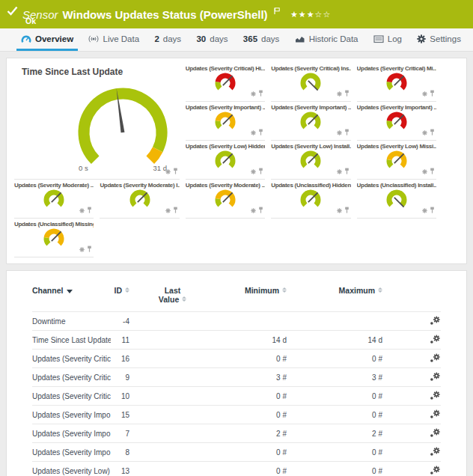 Image resolution: width=473 pixels, height=476 pixels. I want to click on gauge-label: Updates (Severity Low) Hidden, so click(225, 145).